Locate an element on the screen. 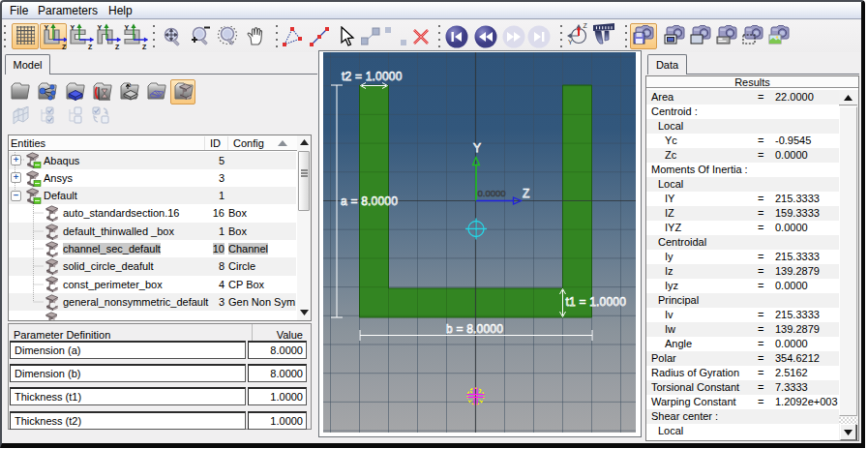 Image resolution: width=868 pixels, height=449 pixels. svg-text: 0.0000 is located at coordinates (492, 194).